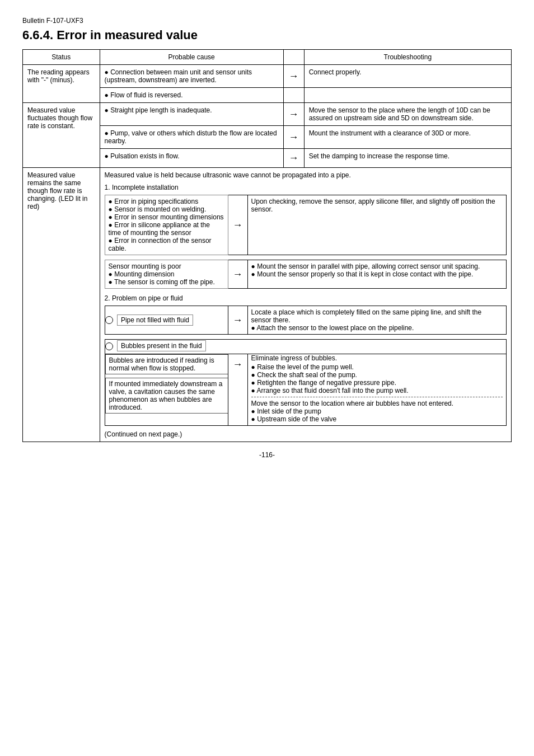  Describe the element at coordinates (268, 114) in the screenshot. I see `table-row: Measured value fluctuates though flow ra…` at that location.